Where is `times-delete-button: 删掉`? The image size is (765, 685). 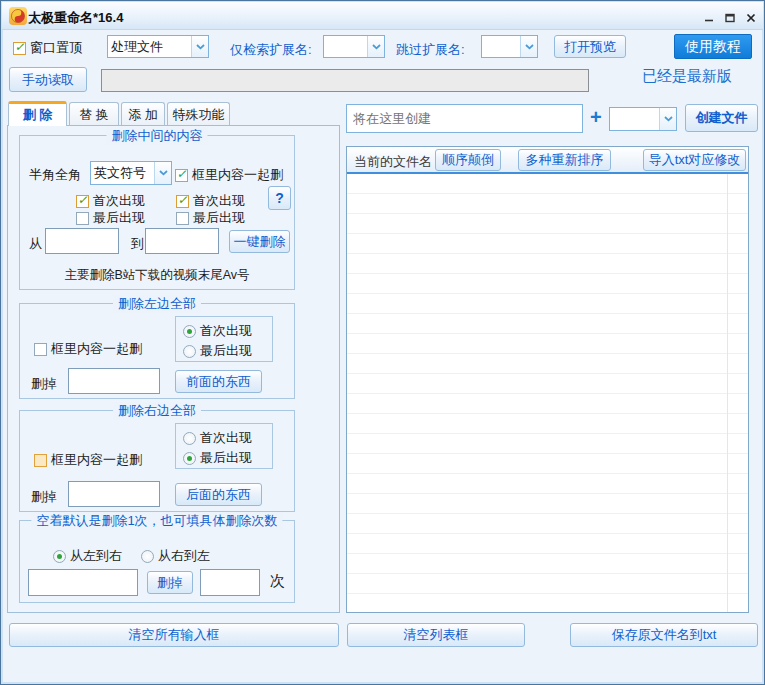
times-delete-button: 删掉 is located at coordinates (170, 582).